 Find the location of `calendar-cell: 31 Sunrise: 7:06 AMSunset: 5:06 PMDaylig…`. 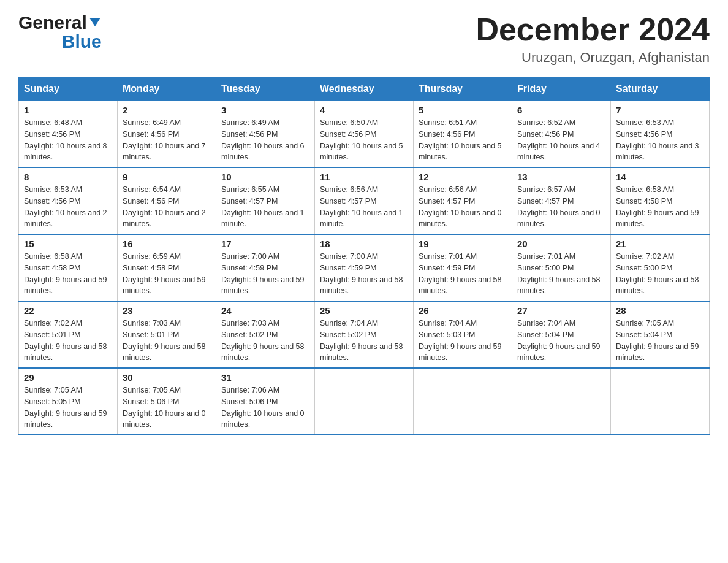

calendar-cell: 31 Sunrise: 7:06 AMSunset: 5:06 PMDaylig… is located at coordinates (266, 401).